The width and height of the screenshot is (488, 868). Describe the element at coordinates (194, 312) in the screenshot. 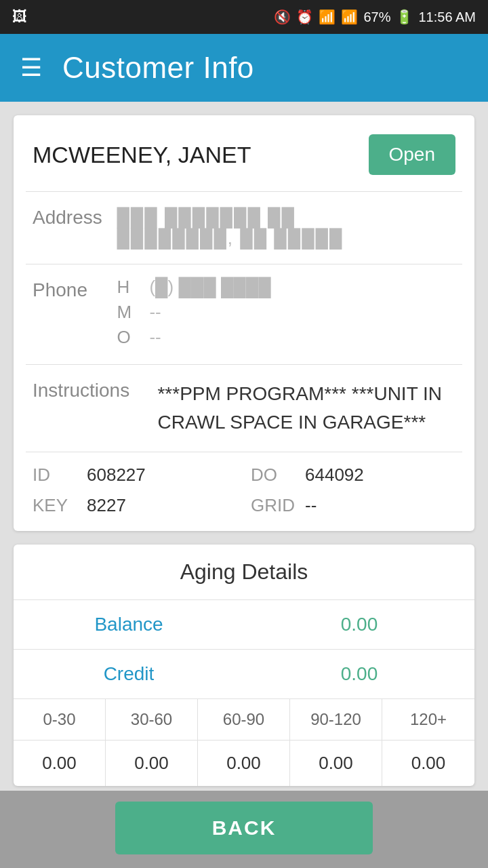

I see `phone-m-row: M --` at that location.